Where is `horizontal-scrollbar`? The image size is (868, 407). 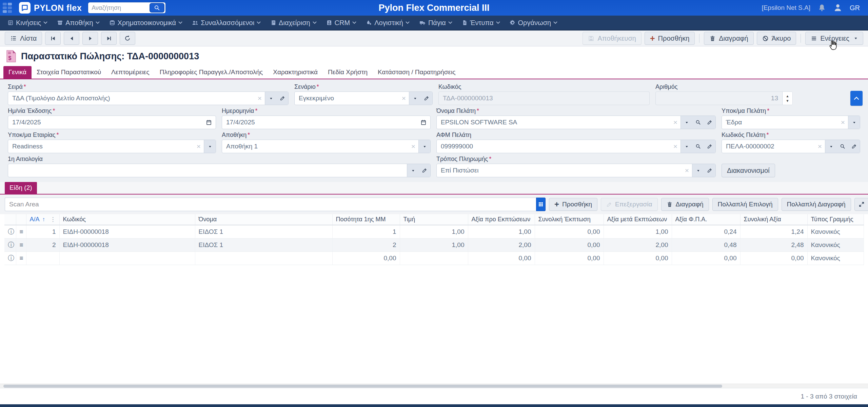
horizontal-scrollbar is located at coordinates (434, 386).